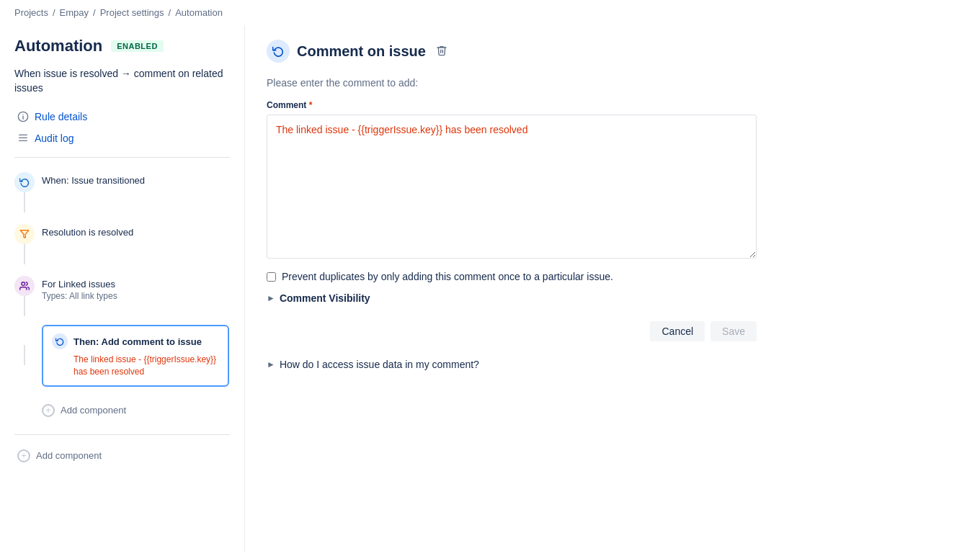 This screenshot has height=556, width=980. What do you see at coordinates (54, 13) in the screenshot?
I see `breadcrumb-sep-1: /` at bounding box center [54, 13].